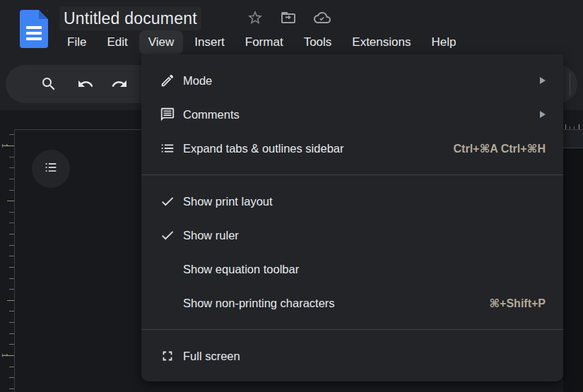 The image size is (583, 392). Describe the element at coordinates (352, 356) in the screenshot. I see `menu-item-full-screen: Full screen` at that location.